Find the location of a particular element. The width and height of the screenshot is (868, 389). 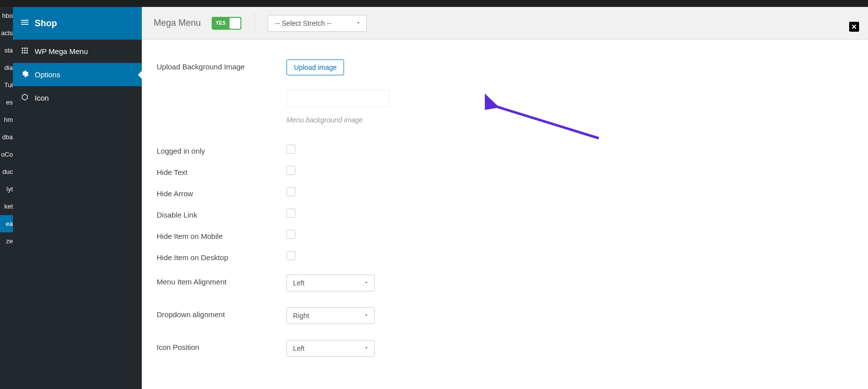

divider is located at coordinates (255, 23).